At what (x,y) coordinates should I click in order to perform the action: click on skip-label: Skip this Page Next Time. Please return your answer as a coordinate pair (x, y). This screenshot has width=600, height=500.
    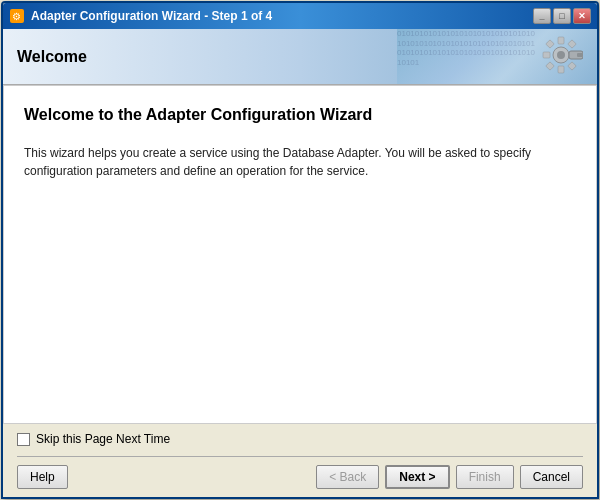
    Looking at the image, I should click on (103, 439).